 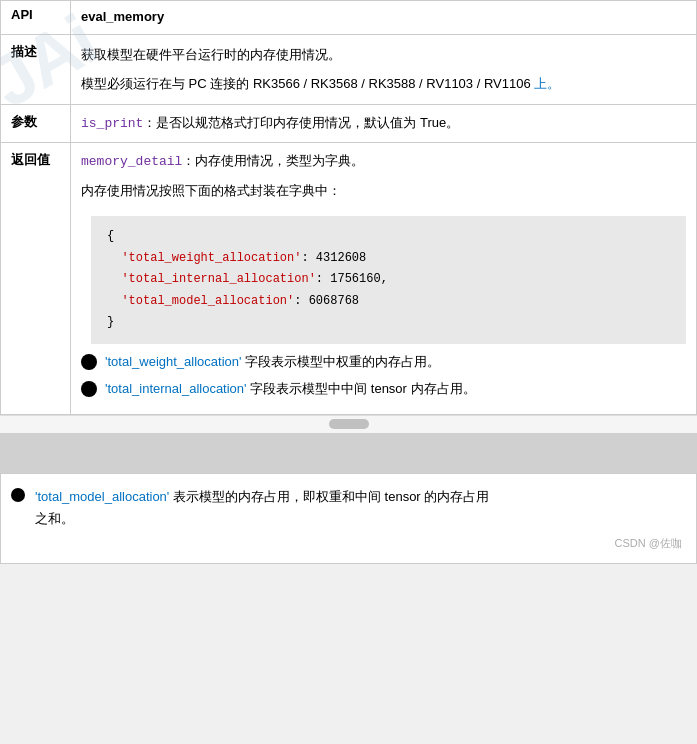 What do you see at coordinates (176, 388) in the screenshot?
I see `bullet2-str: 'total_internal_allocation'` at bounding box center [176, 388].